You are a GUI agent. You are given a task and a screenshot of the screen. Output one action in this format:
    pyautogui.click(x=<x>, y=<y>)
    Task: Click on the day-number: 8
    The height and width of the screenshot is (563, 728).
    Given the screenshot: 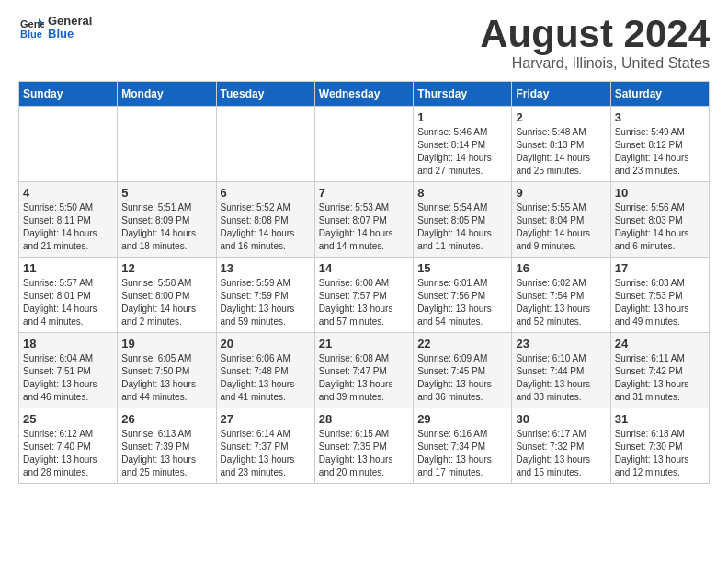 What is the action you would take?
    pyautogui.click(x=462, y=193)
    